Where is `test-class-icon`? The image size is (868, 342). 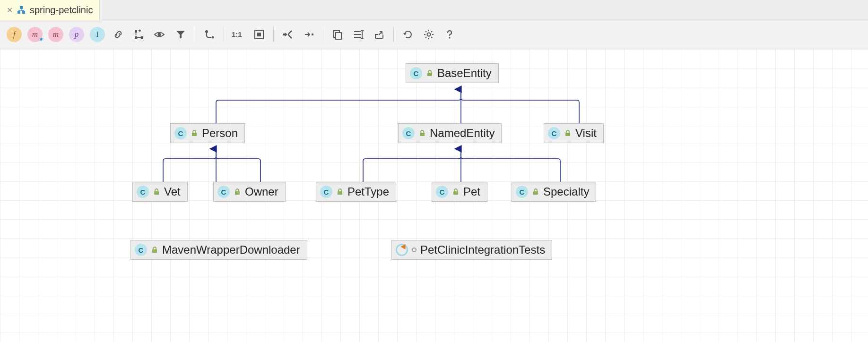 test-class-icon is located at coordinates (402, 250).